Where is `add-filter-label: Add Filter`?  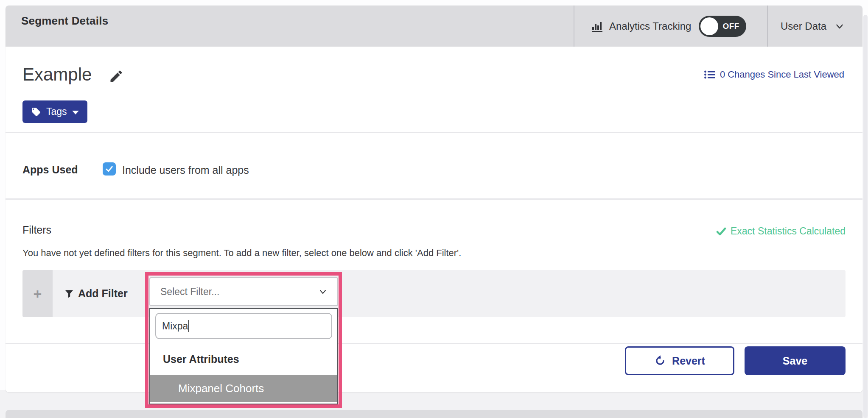 add-filter-label: Add Filter is located at coordinates (96, 293).